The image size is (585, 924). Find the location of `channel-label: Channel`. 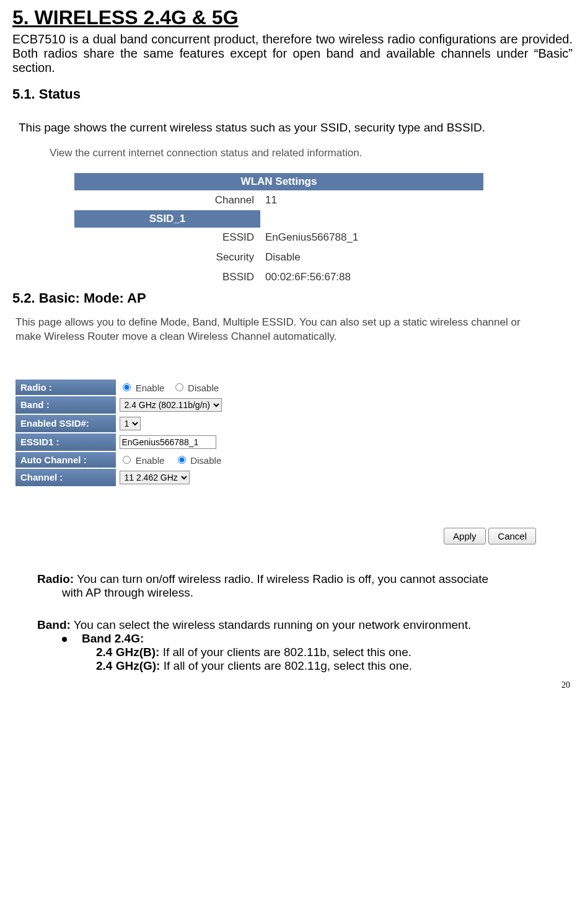

channel-label: Channel is located at coordinates (167, 200).